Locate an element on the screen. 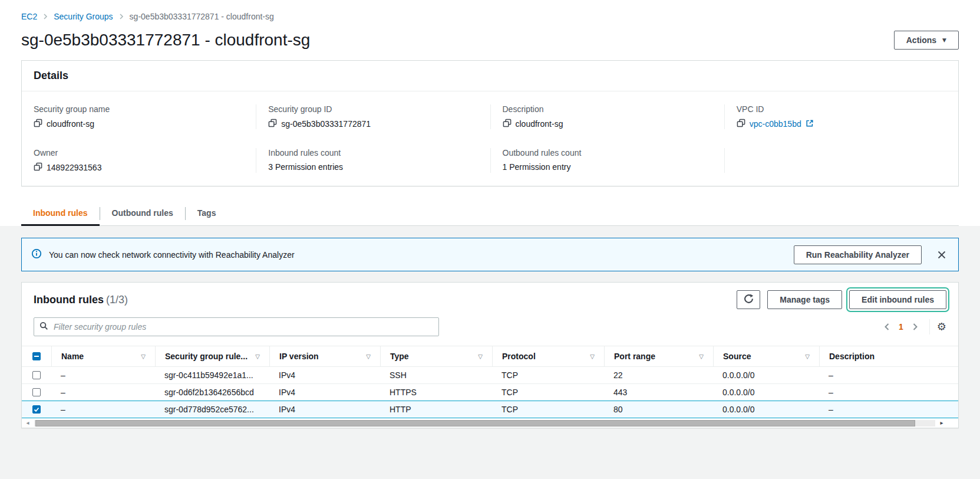  field-label: Owner is located at coordinates (139, 153).